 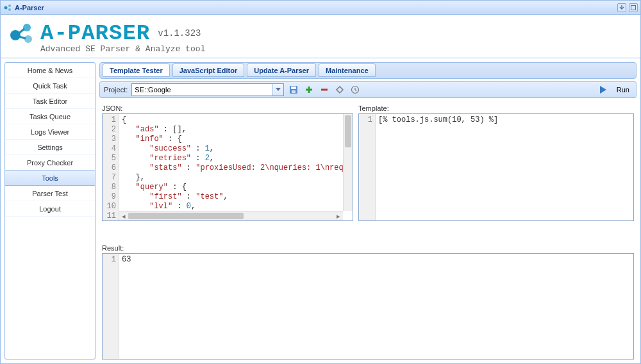 What do you see at coordinates (623, 90) in the screenshot?
I see `run-label: Run` at bounding box center [623, 90].